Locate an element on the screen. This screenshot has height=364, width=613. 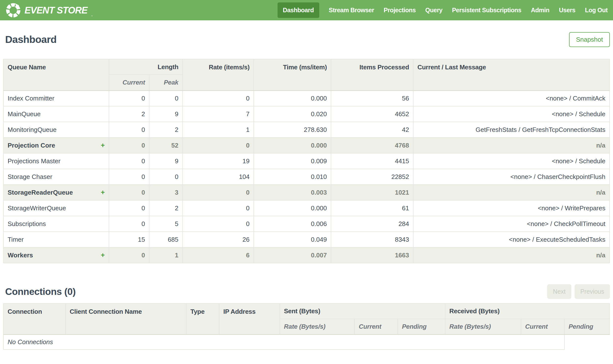
nav-log-out: Log Out is located at coordinates (596, 10).